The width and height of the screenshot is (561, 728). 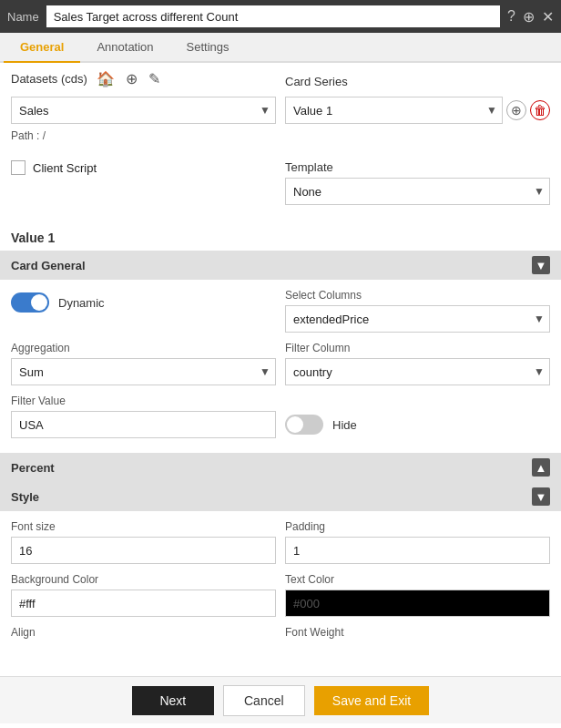 What do you see at coordinates (417, 295) in the screenshot?
I see `select-columns-label: Select Columns` at bounding box center [417, 295].